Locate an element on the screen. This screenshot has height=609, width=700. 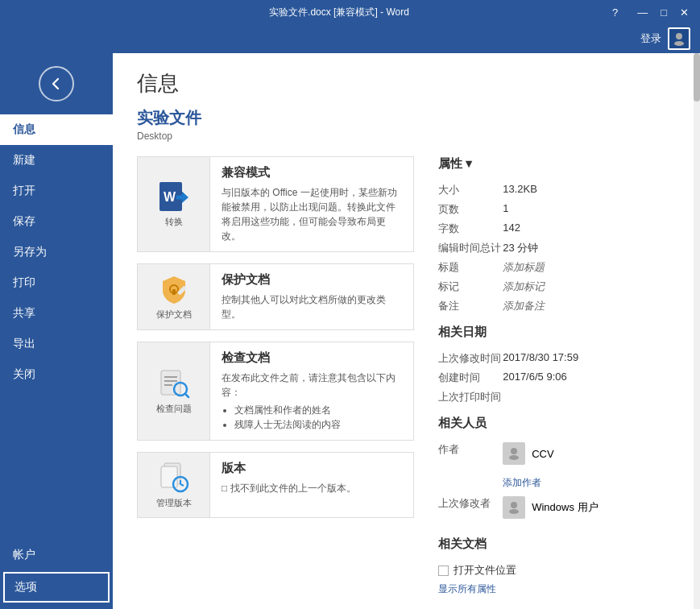
protect-body: 保护文档 控制其他人可以对此文档所做的更改类型。 is located at coordinates (312, 296).